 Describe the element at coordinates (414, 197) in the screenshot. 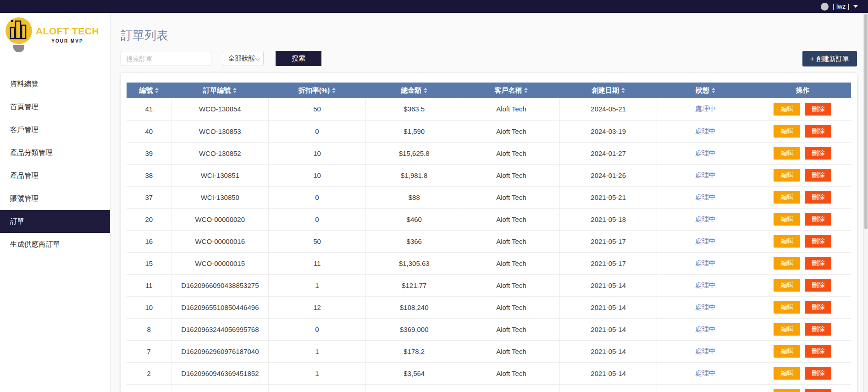

I see `row-total: $88` at that location.